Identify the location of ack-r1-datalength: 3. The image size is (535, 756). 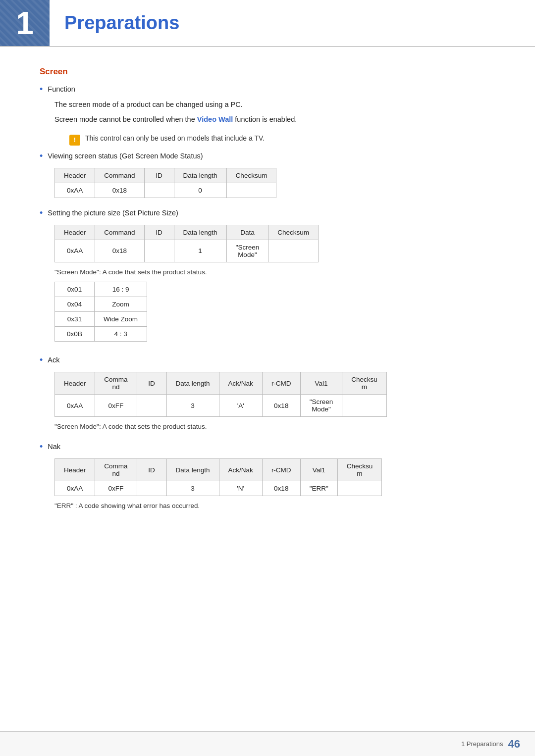
(193, 406).